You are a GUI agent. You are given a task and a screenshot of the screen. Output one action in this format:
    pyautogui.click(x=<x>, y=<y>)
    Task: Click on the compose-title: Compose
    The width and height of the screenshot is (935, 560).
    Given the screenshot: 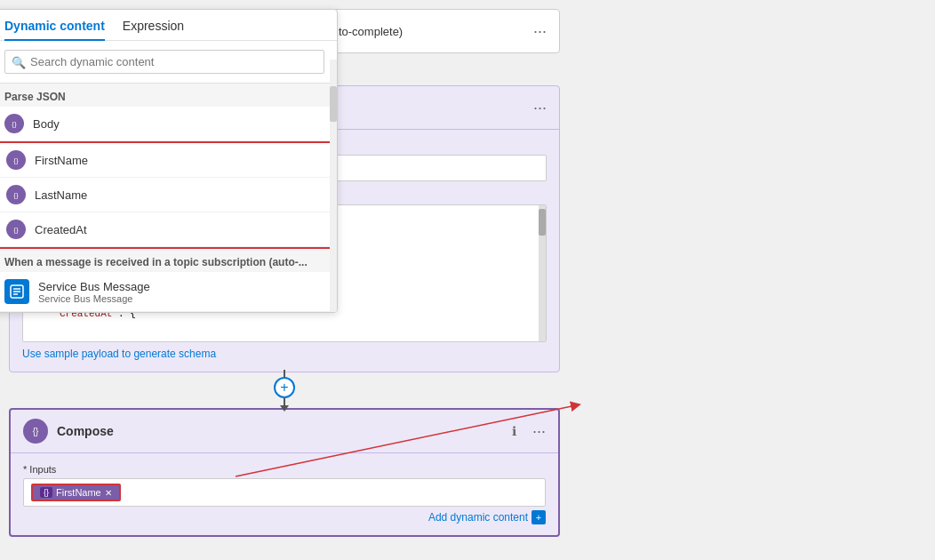 What is the action you would take?
    pyautogui.click(x=280, y=431)
    